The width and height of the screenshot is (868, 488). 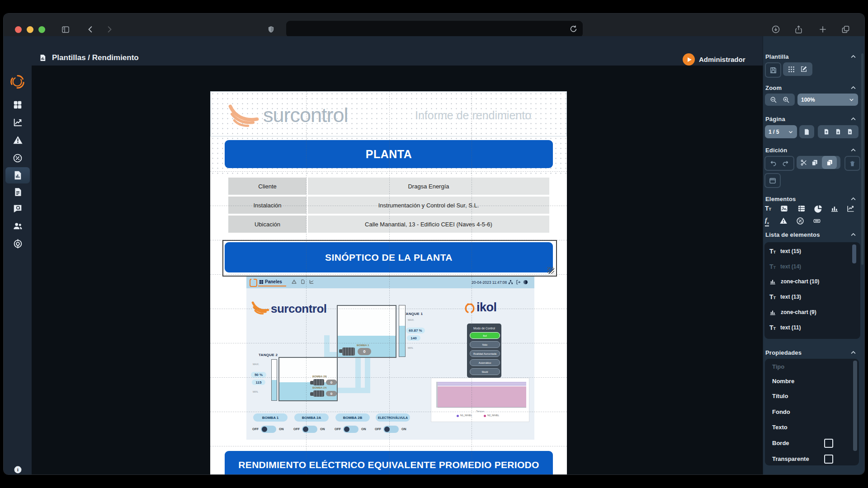 What do you see at coordinates (18, 30) in the screenshot?
I see `traffic-light-close` at bounding box center [18, 30].